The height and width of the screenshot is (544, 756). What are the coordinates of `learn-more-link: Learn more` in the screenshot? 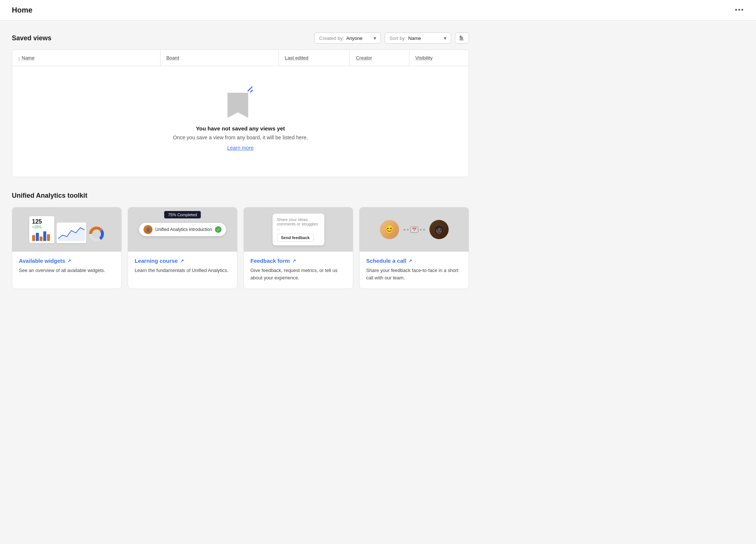 It's located at (240, 148).